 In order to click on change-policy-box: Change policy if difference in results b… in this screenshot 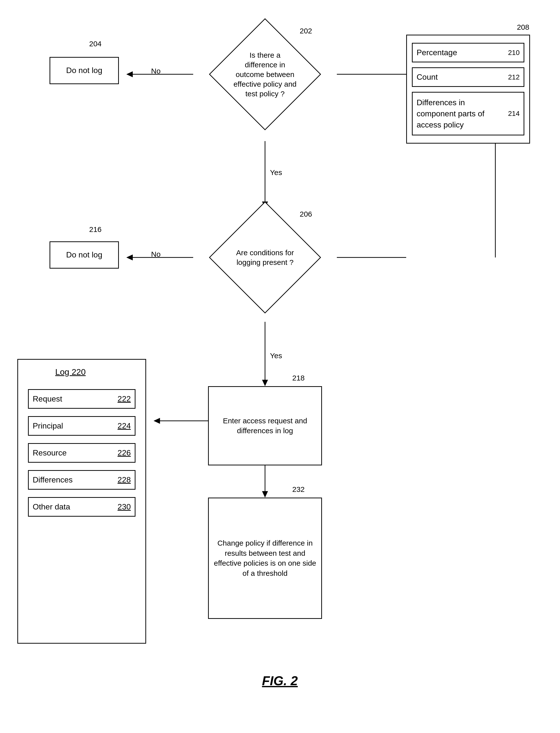, I will do `click(265, 558)`.